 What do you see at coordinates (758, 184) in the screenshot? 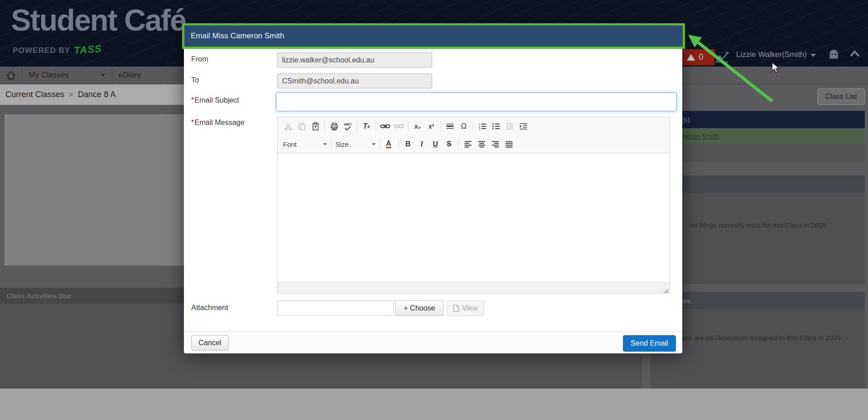
I see `blogs-header: Blogs` at bounding box center [758, 184].